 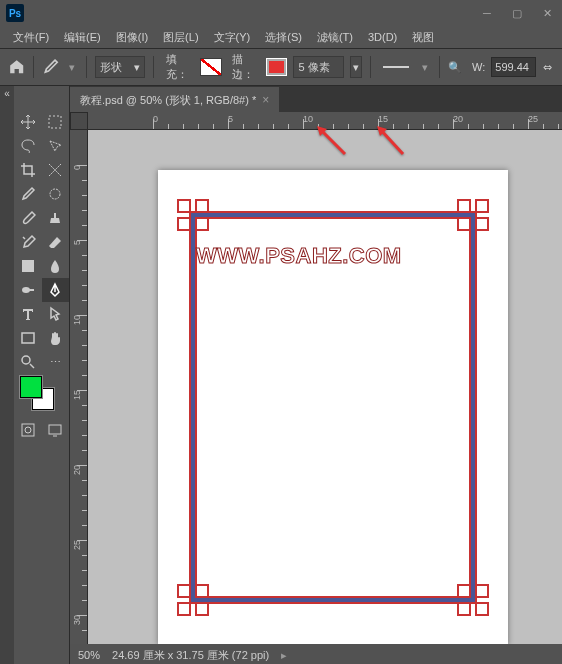 What do you see at coordinates (318, 67) in the screenshot?
I see `stroke-size-field: 5 像素` at bounding box center [318, 67].